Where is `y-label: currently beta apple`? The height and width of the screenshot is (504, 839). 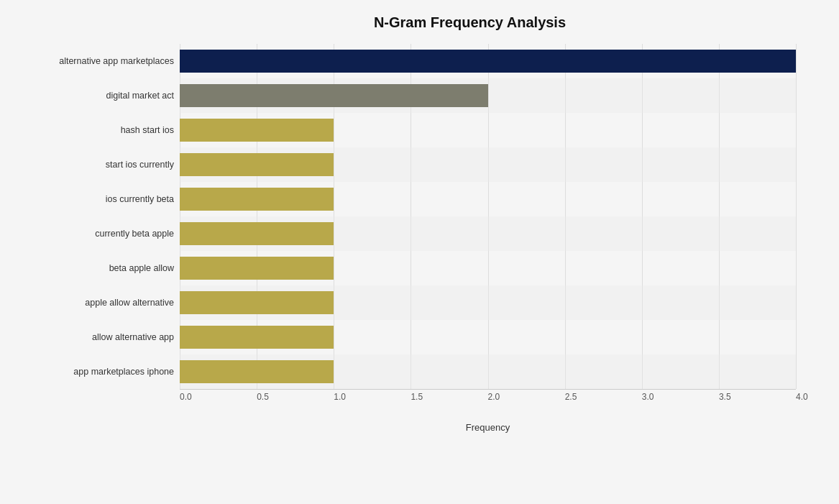 y-label: currently beta apple is located at coordinates (94, 234).